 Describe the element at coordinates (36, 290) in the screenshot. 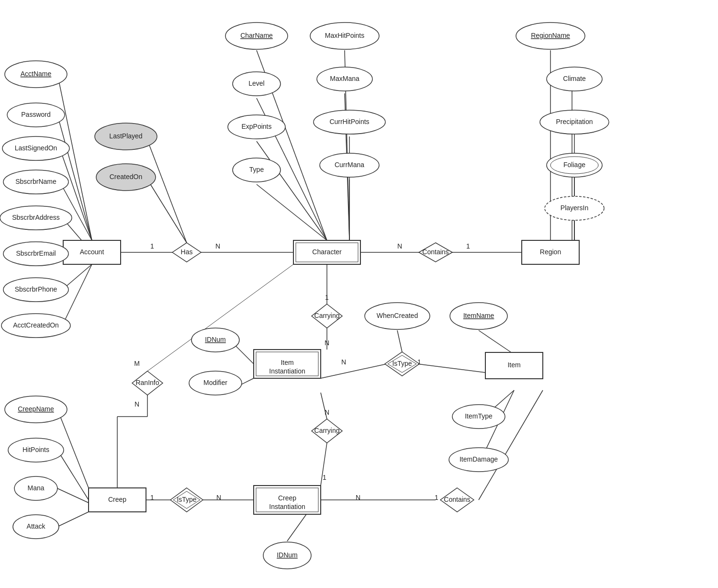

I see `attr-sbscrbrphone: SbscrbrPhone` at that location.